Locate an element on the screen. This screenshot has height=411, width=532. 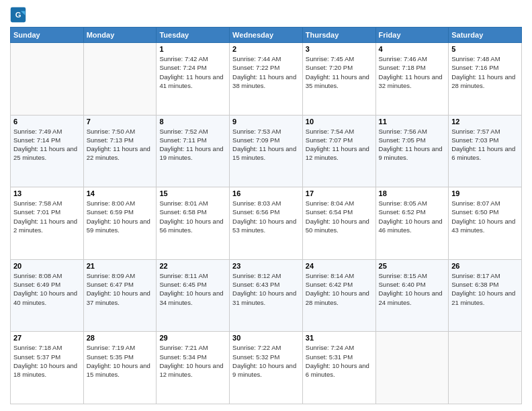
calendar-cell: 21Sunrise: 8:09 AMSunset: 6:47 PMDayligh… is located at coordinates (120, 295).